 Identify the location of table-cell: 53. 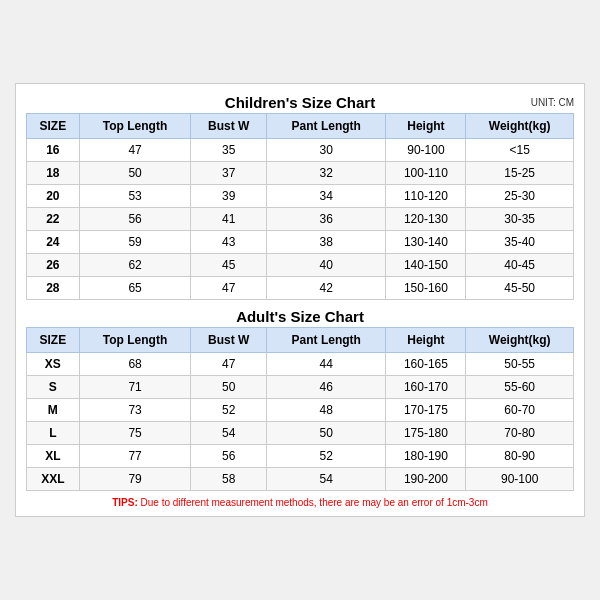
(135, 196).